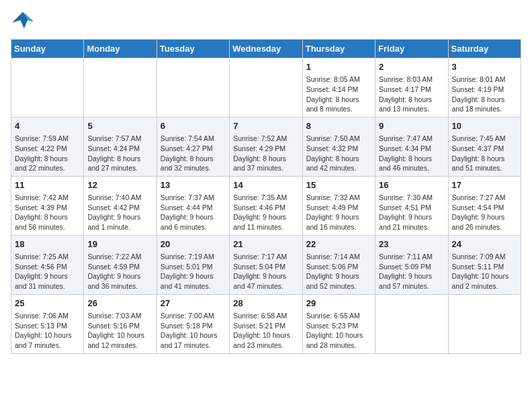 This screenshot has height=411, width=532. I want to click on calendar-cell: 19Sunrise: 7:22 AM Sunset: 4:59 PM Dayli…, so click(120, 265).